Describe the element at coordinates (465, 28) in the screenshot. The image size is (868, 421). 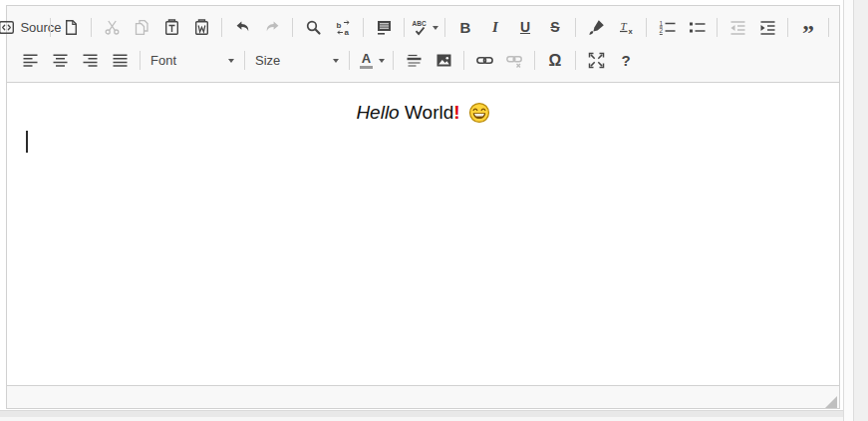
I see `bold-button: B` at that location.